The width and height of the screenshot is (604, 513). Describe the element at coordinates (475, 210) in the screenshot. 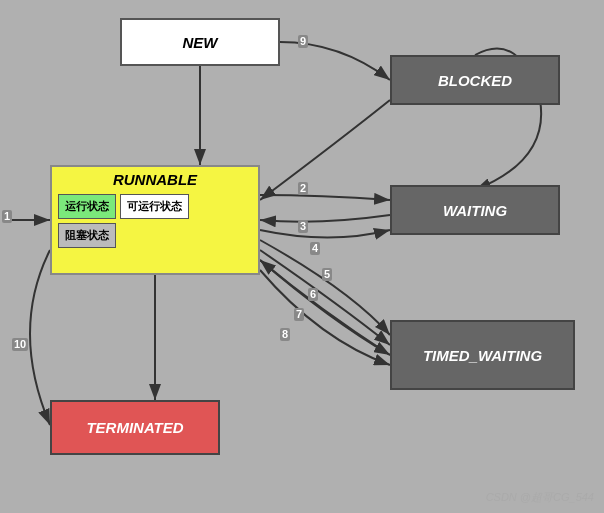

I see `node-waiting: WAITING` at that location.